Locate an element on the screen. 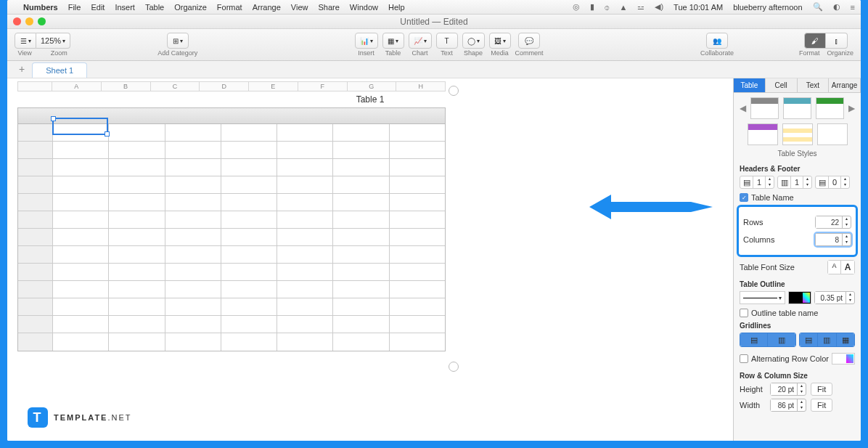 This screenshot has height=448, width=868. airplay-icon: ▲ is located at coordinates (624, 7).